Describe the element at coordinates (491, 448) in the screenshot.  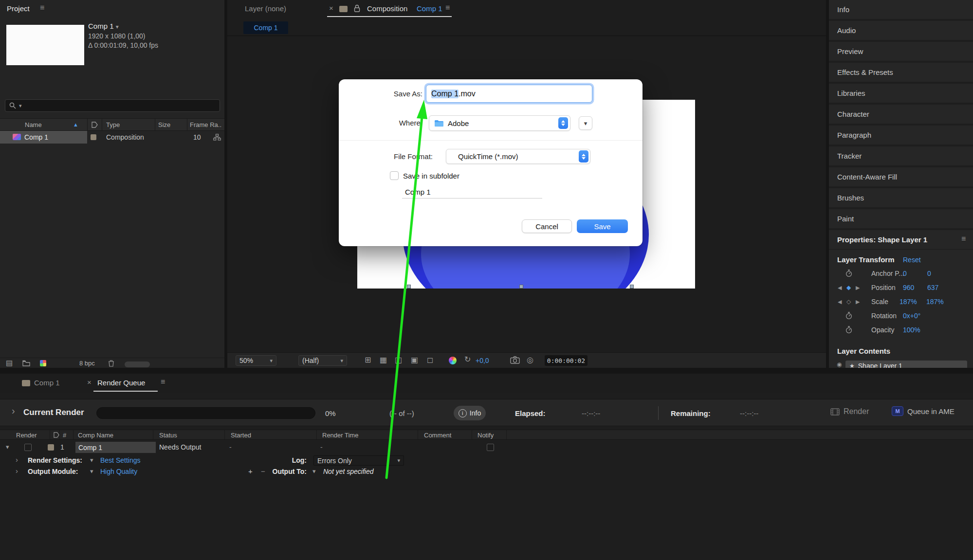
I see `notify-checkbox` at that location.